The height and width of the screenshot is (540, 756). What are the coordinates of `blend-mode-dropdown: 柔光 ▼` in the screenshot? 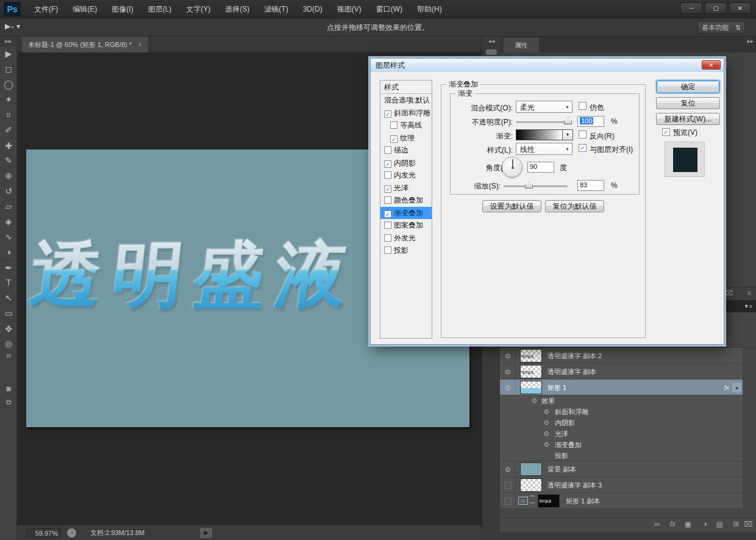 It's located at (544, 107).